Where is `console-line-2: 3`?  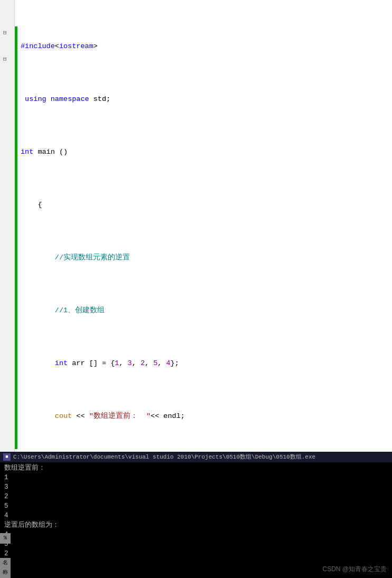
console-line-2: 3 is located at coordinates (196, 487).